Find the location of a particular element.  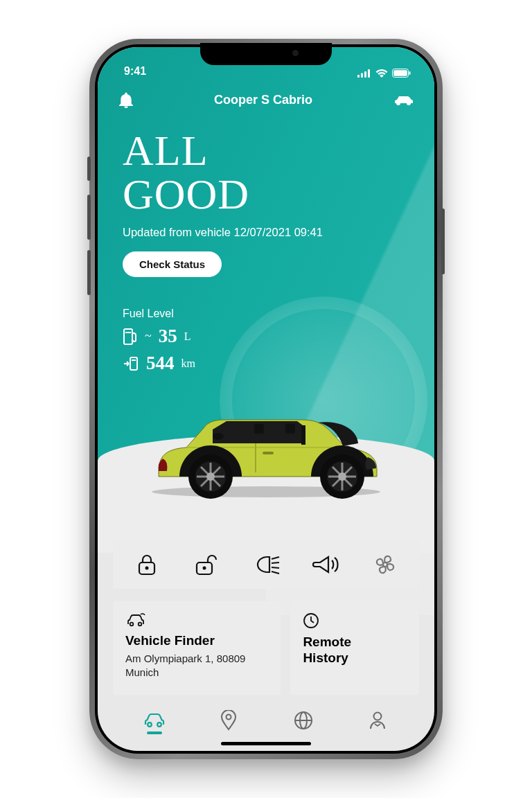

finder-icon is located at coordinates (197, 620).